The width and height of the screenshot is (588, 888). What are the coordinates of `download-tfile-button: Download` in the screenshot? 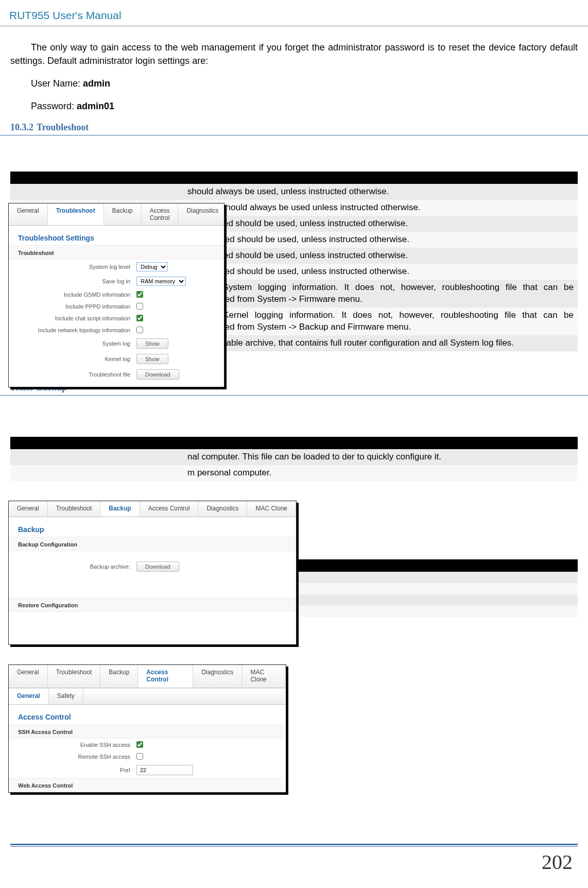 It's located at (158, 374).